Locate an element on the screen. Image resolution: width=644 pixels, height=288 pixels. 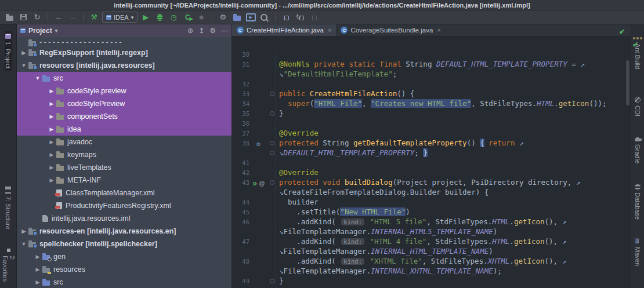
locate-icon: ⊕ is located at coordinates (190, 31).